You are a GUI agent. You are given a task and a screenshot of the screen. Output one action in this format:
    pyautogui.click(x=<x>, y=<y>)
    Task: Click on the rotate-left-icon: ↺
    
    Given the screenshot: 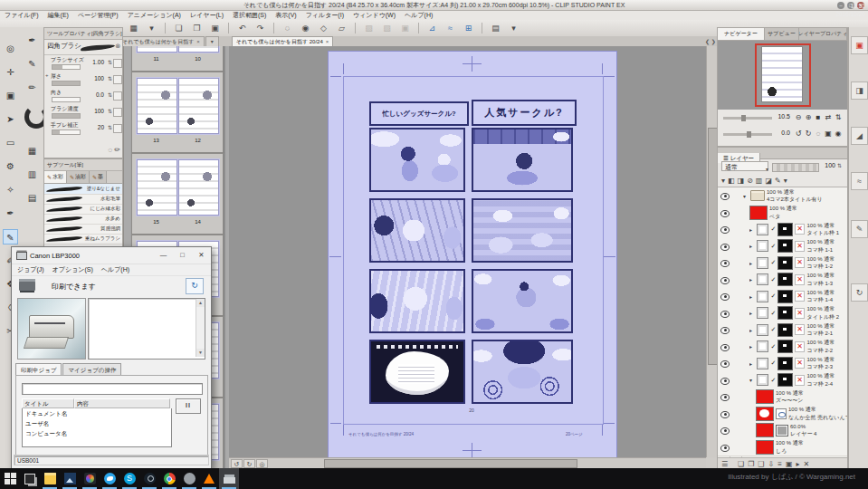 What is the action you would take?
    pyautogui.click(x=798, y=134)
    